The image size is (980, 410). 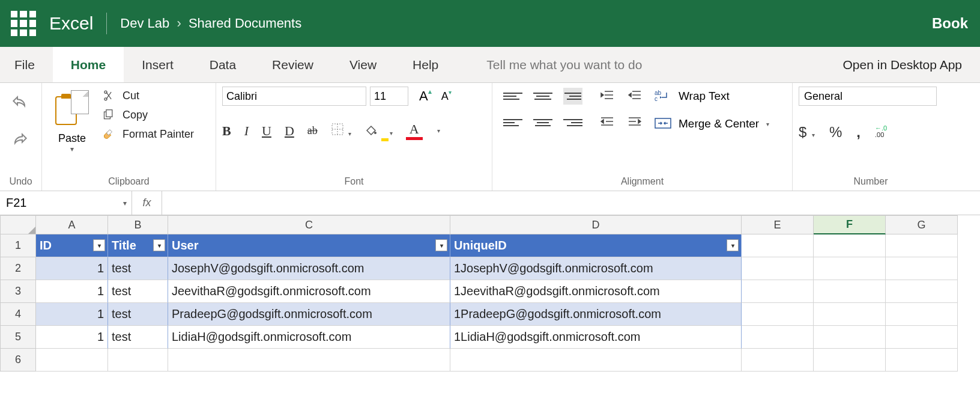 I want to click on column-header-E: E, so click(x=778, y=225).